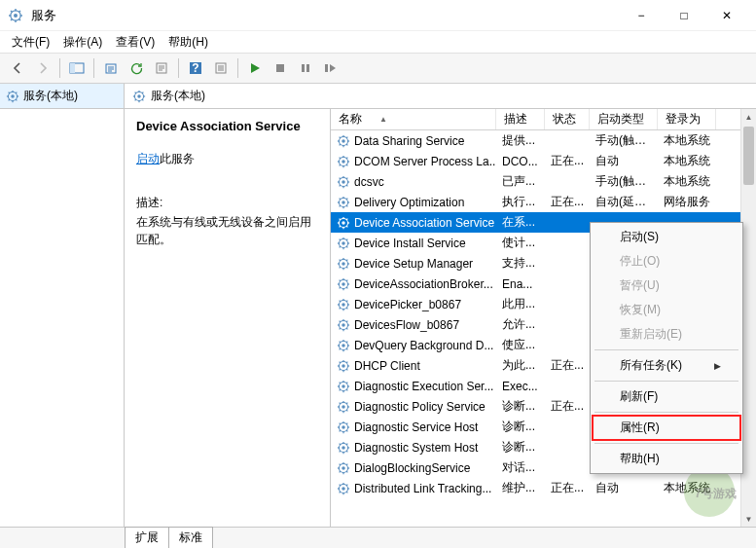  I want to click on start-suffix: 此服务, so click(177, 159).